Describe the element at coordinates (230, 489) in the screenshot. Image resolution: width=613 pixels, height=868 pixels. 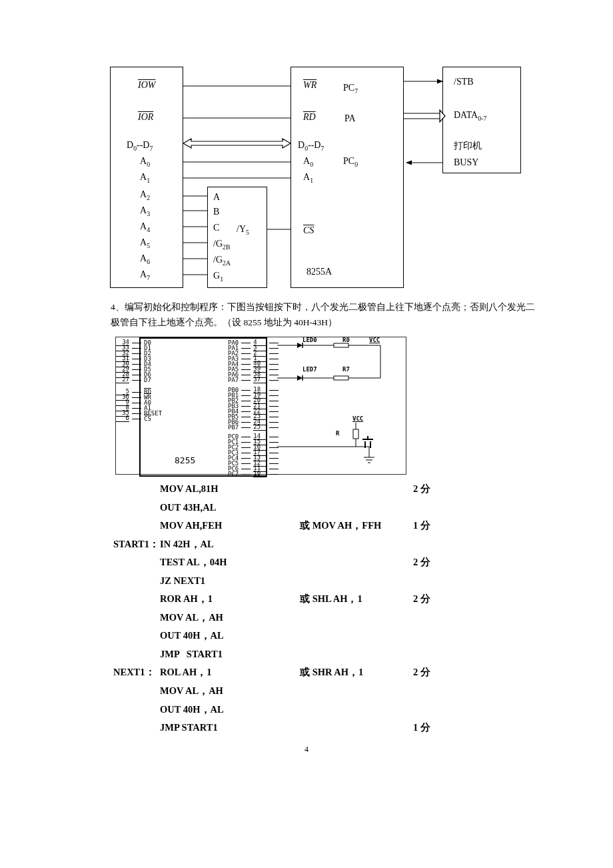
I see `asm-instr: MOV AL,81H` at that location.